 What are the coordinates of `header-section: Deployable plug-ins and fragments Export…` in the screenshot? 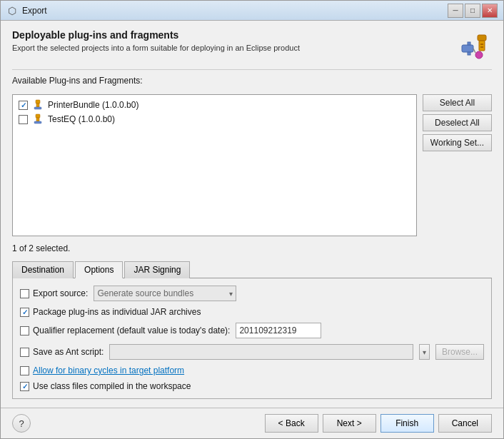 It's located at (252, 50).